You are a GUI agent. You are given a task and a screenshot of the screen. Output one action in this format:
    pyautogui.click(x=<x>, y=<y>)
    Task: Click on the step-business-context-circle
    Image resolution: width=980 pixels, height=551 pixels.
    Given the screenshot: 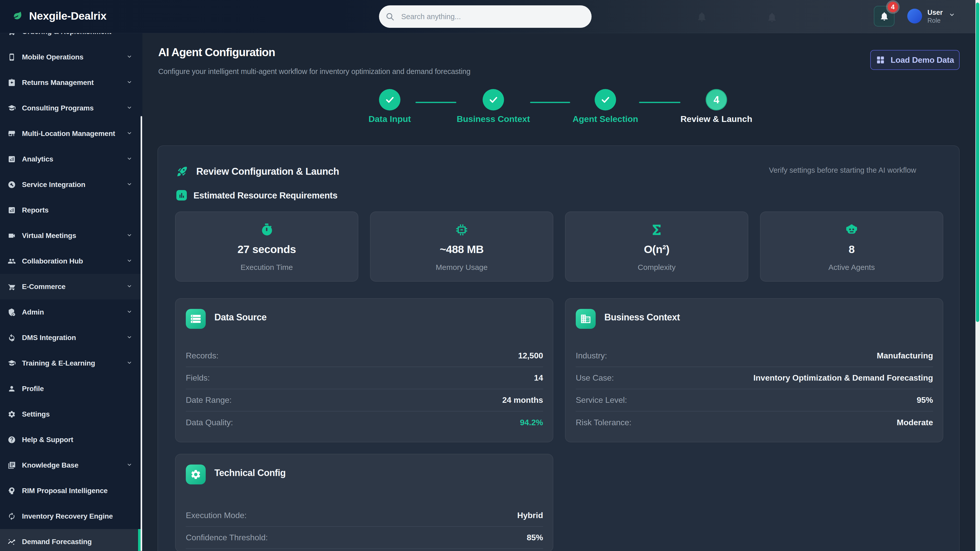 What is the action you would take?
    pyautogui.click(x=493, y=100)
    